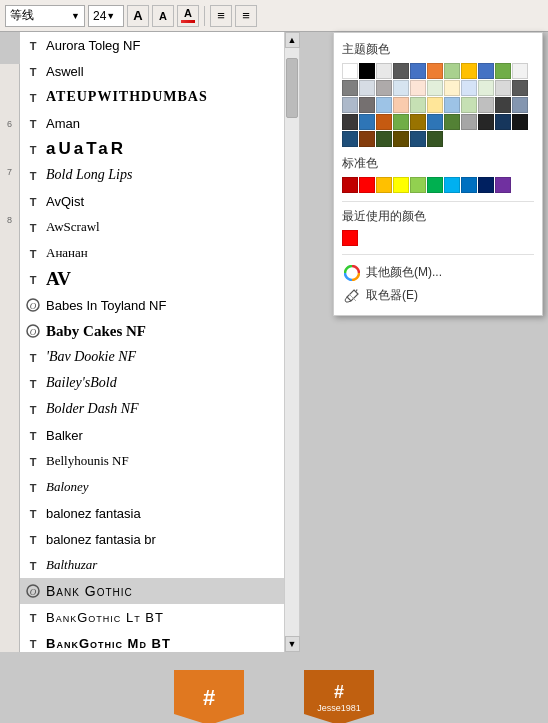 This screenshot has width=548, height=723. Describe the element at coordinates (160, 45) in the screenshot. I see `font-list-item-aurora: TAurora Toleg NF` at that location.